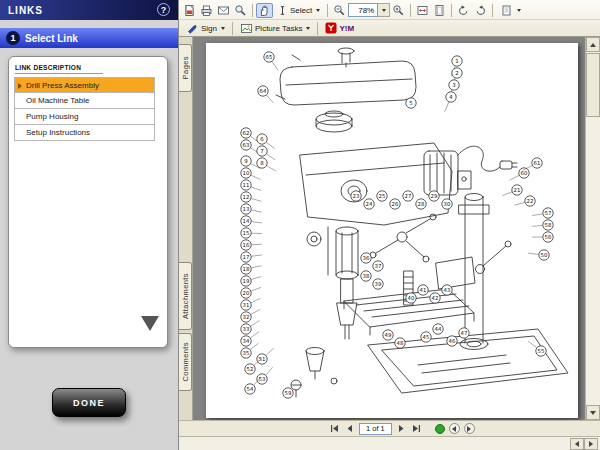  Describe the element at coordinates (376, 428) in the screenshot. I see `page-indicator-value: 1 of 1` at that location.